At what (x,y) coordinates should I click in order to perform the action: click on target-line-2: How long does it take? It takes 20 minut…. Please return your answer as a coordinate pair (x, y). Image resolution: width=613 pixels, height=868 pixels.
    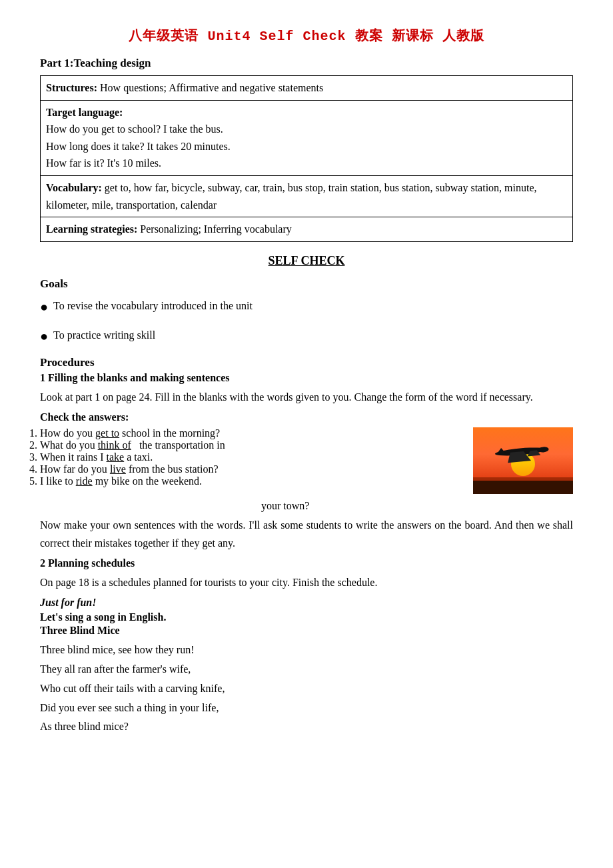
    Looking at the image, I should click on (306, 147).